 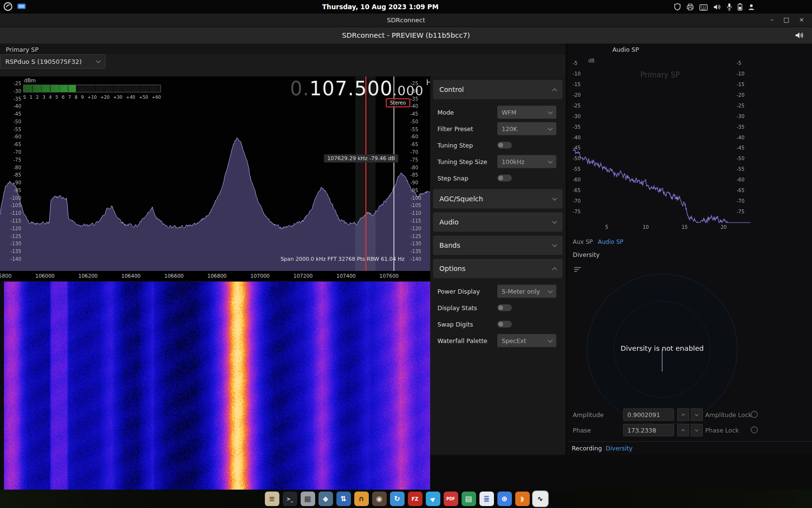 What do you see at coordinates (754, 414) in the screenshot?
I see `amplitude-lock-toggle` at bounding box center [754, 414].